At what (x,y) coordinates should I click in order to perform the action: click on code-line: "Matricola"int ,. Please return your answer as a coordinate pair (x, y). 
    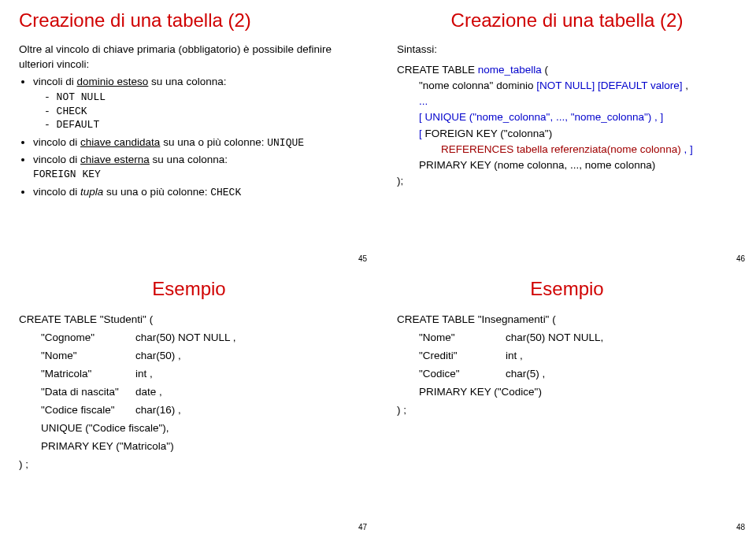
    Looking at the image, I should click on (189, 375).